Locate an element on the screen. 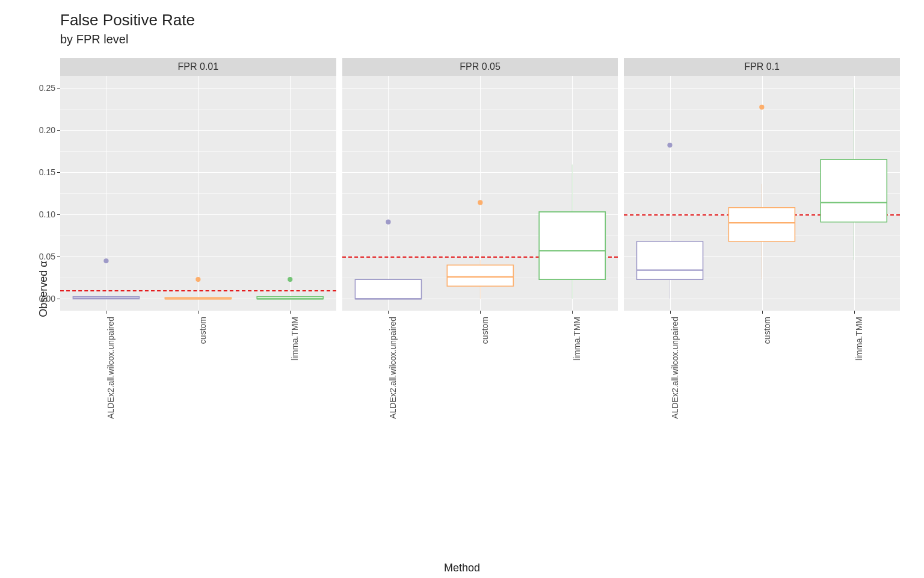 The image size is (924, 578). facet-panel: FPR 0.05ALDEx2.all.wilcox.unpairedcustom… is located at coordinates (480, 184).